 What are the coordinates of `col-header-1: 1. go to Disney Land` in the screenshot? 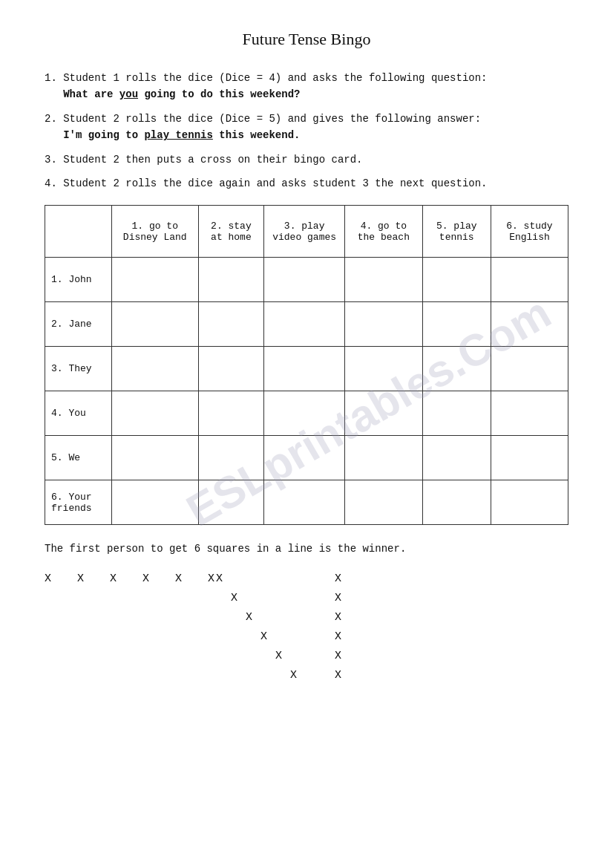 It's located at (156, 232).